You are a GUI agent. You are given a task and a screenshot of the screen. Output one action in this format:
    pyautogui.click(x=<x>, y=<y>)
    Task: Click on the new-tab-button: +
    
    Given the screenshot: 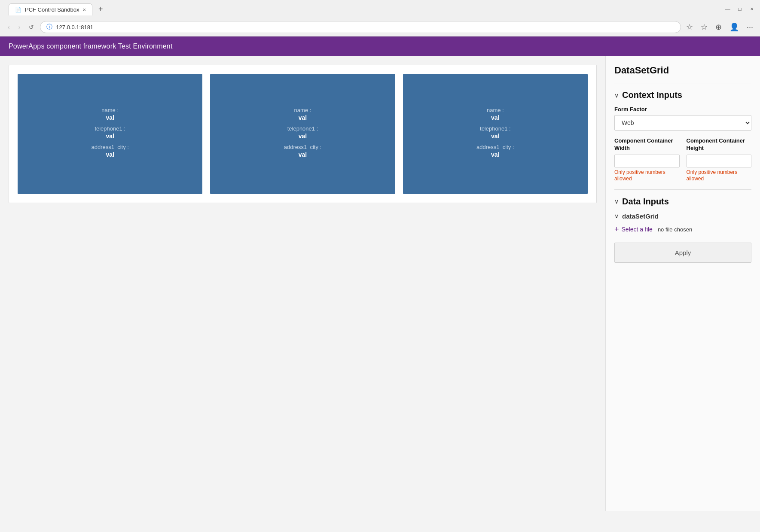 What is the action you would take?
    pyautogui.click(x=101, y=9)
    